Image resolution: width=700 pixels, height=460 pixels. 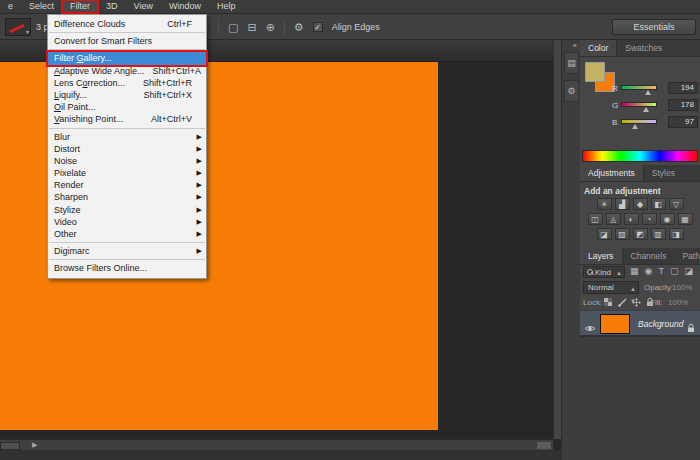 What do you see at coordinates (34, 445) in the screenshot?
I see `status-arrow-icon: ▶` at bounding box center [34, 445].